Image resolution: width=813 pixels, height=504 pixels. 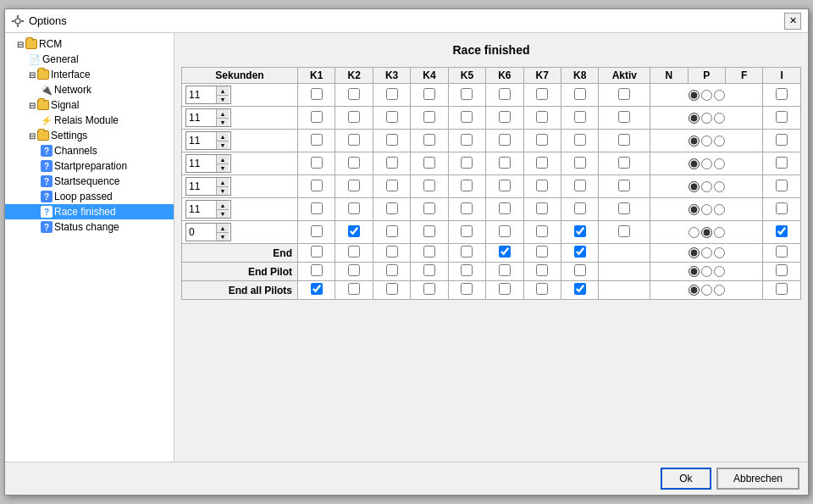 I want to click on cb-ep-k6, so click(x=505, y=270).